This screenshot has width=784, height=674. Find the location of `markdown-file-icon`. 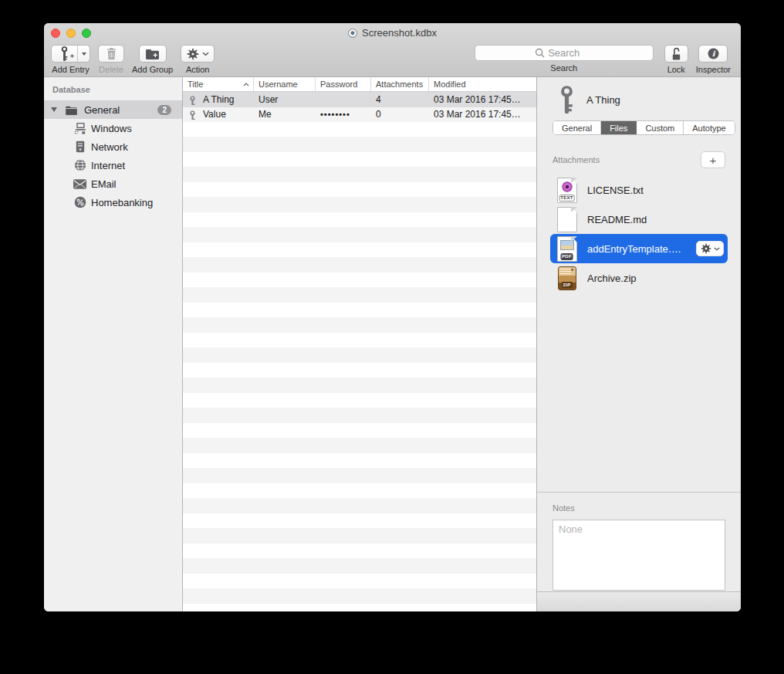

markdown-file-icon is located at coordinates (566, 219).